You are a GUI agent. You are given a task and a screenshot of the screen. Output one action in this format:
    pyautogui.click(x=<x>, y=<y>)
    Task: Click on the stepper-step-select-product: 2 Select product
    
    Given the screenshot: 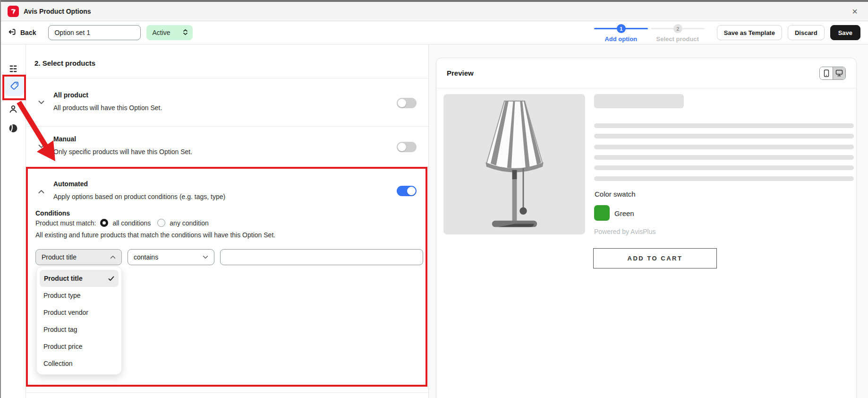 What is the action you would take?
    pyautogui.click(x=678, y=33)
    